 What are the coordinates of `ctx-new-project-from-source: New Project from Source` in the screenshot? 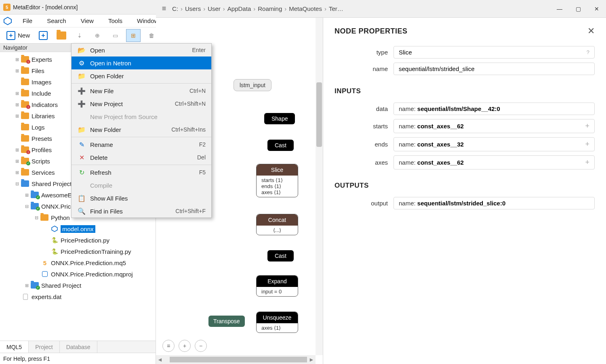 It's located at (141, 117).